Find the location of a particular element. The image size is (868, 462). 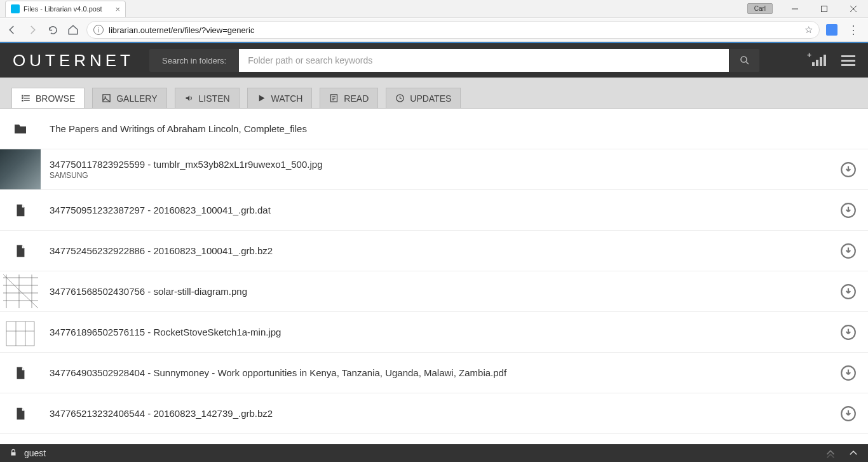

file-row-body: 347750117823925599 - tumblr_mx53yb82xL1r… is located at coordinates (440, 169).